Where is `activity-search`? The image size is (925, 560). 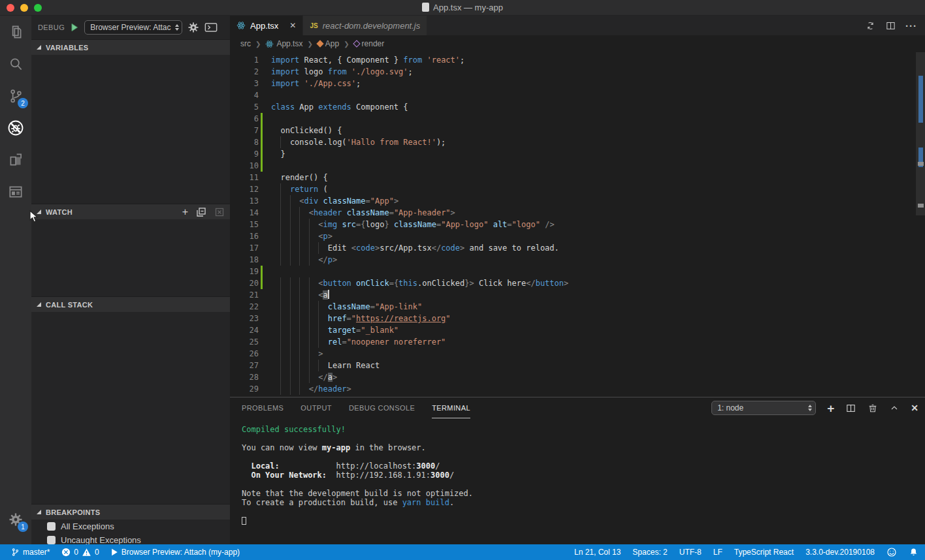 activity-search is located at coordinates (16, 64).